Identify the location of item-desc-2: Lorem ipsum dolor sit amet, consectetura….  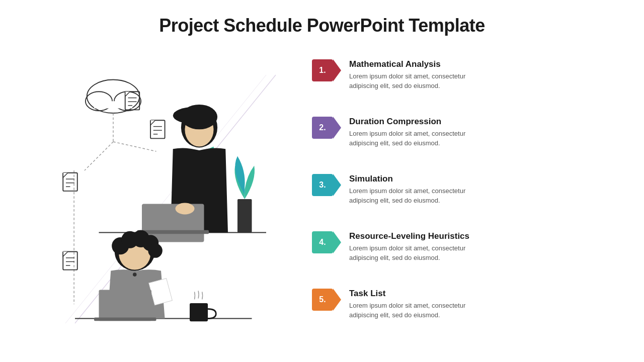
(481, 139).